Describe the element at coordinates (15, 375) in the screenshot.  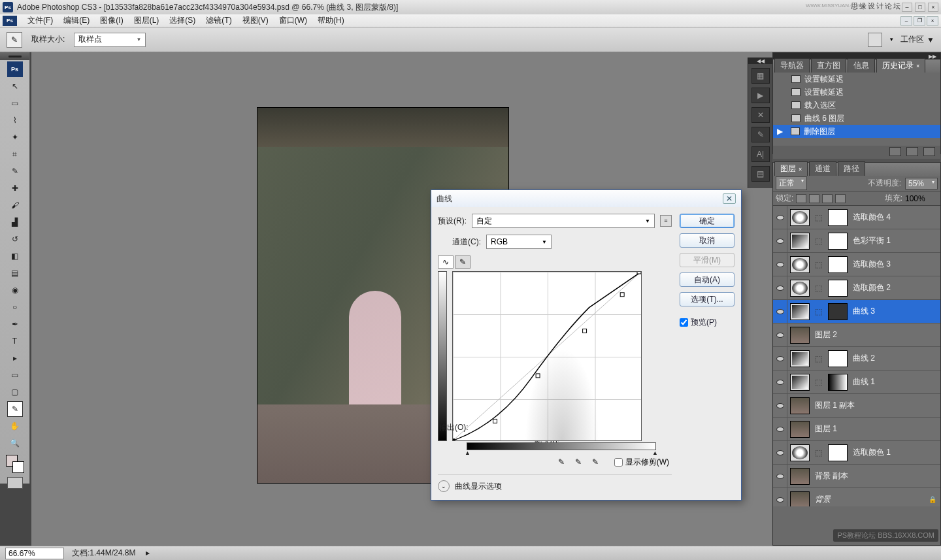
I see `shape-tool: ▭` at that location.